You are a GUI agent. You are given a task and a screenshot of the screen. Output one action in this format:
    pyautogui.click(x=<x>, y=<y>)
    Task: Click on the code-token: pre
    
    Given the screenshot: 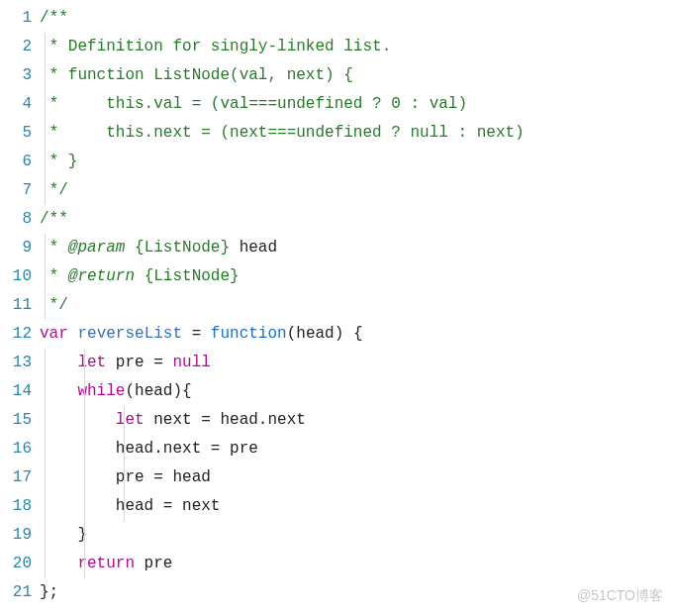 What is the action you would take?
    pyautogui.click(x=153, y=564)
    